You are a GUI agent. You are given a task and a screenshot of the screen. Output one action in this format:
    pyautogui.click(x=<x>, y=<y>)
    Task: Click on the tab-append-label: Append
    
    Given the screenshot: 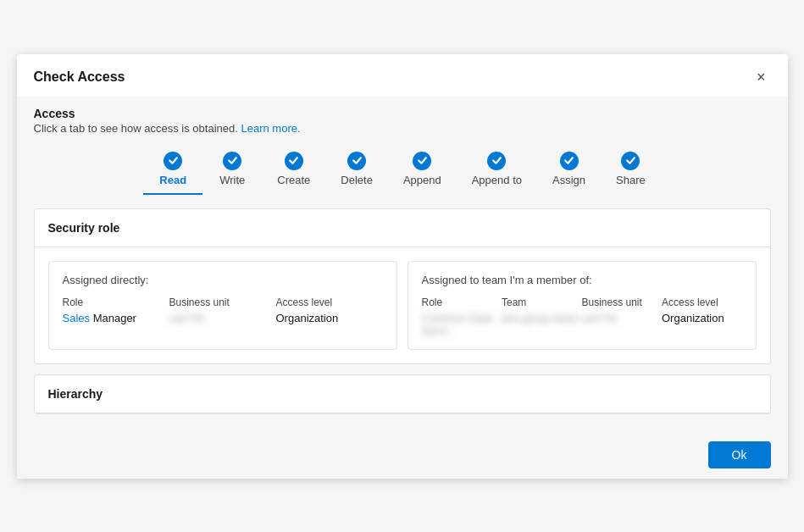 What is the action you would take?
    pyautogui.click(x=422, y=180)
    